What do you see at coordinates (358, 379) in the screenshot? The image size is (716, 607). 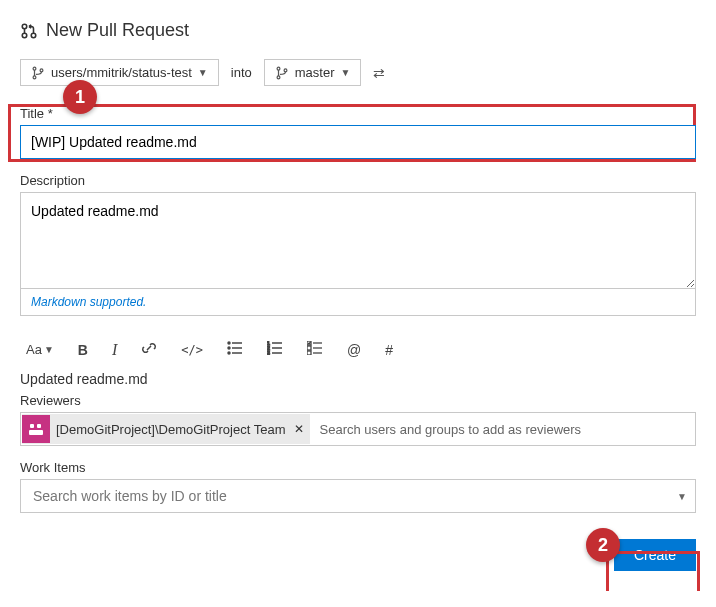 I see `description-preview: Updated readme.md` at bounding box center [358, 379].